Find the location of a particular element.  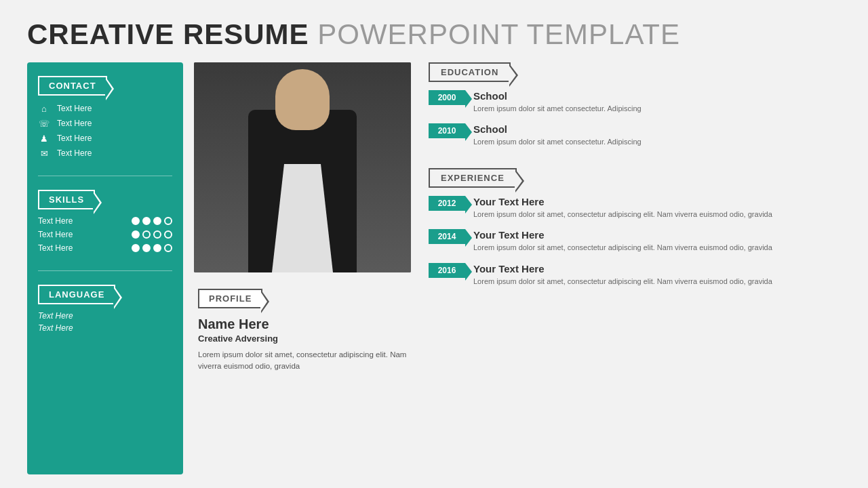

skill-name-1: Text Here is located at coordinates (56, 221).